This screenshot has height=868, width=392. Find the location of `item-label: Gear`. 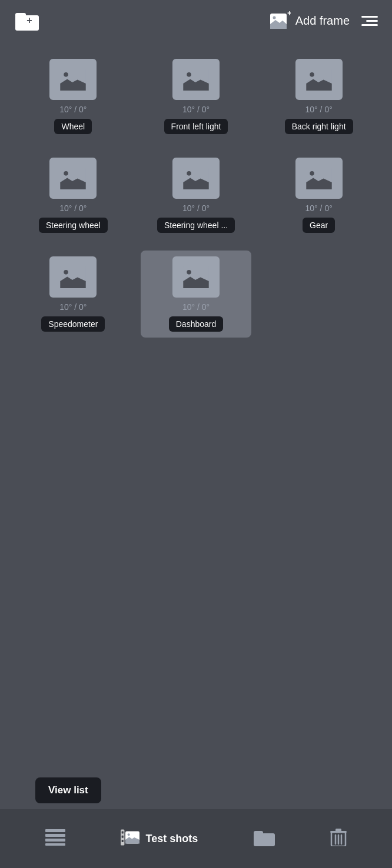

item-label: Gear is located at coordinates (319, 225).